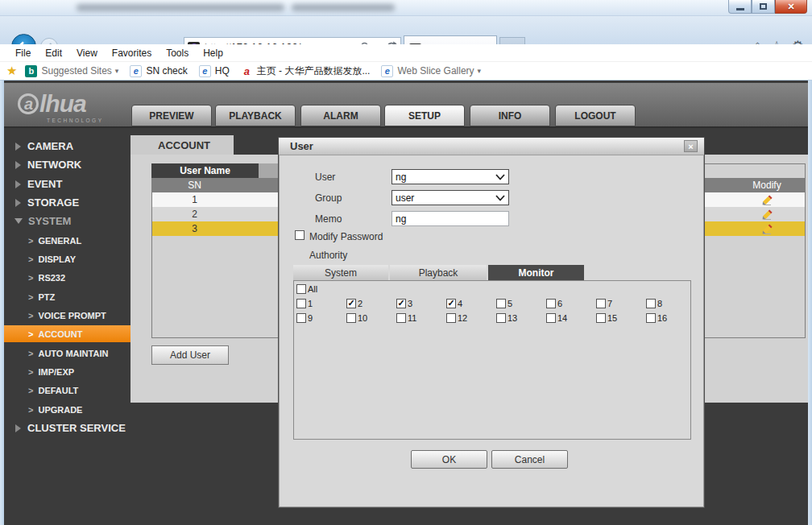  Describe the element at coordinates (371, 318) in the screenshot. I see `channel-10: 10` at that location.